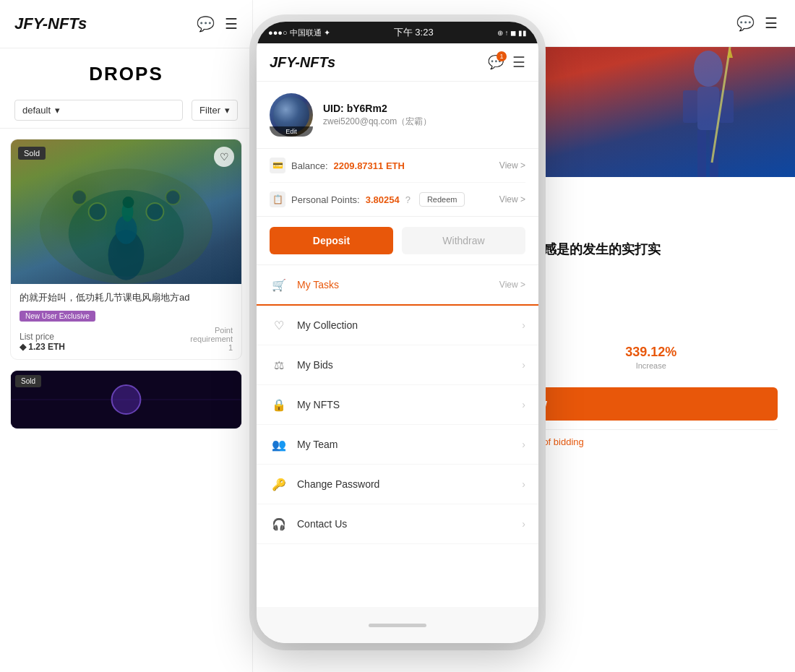 This screenshot has width=795, height=672. Describe the element at coordinates (771, 23) in the screenshot. I see `right-menu-icon: ☰` at that location.